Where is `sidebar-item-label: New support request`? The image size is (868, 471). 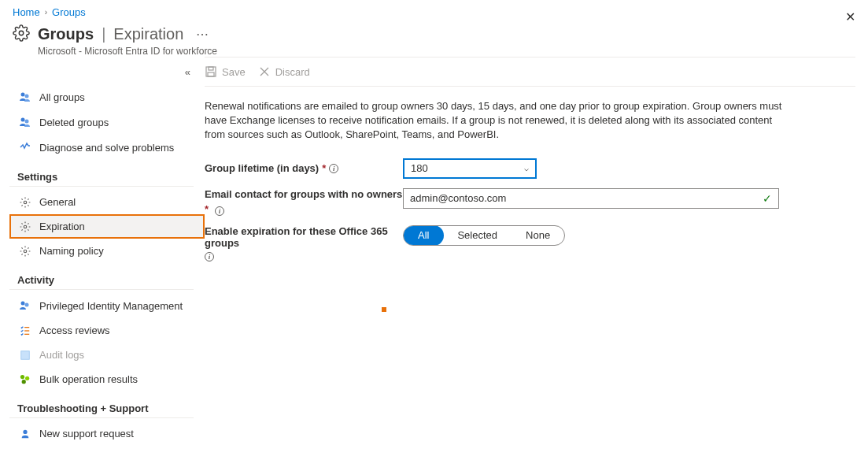 sidebar-item-label: New support request is located at coordinates (87, 433).